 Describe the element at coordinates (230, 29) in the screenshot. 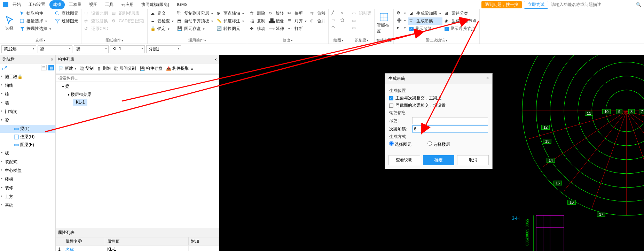

I see `convert-element-button: 🔄转换图元` at that location.